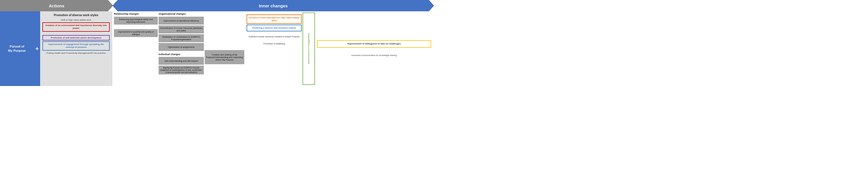 This screenshot has width=868, height=172. I want to click on ind-changes-header: Individual changes, so click(181, 54).